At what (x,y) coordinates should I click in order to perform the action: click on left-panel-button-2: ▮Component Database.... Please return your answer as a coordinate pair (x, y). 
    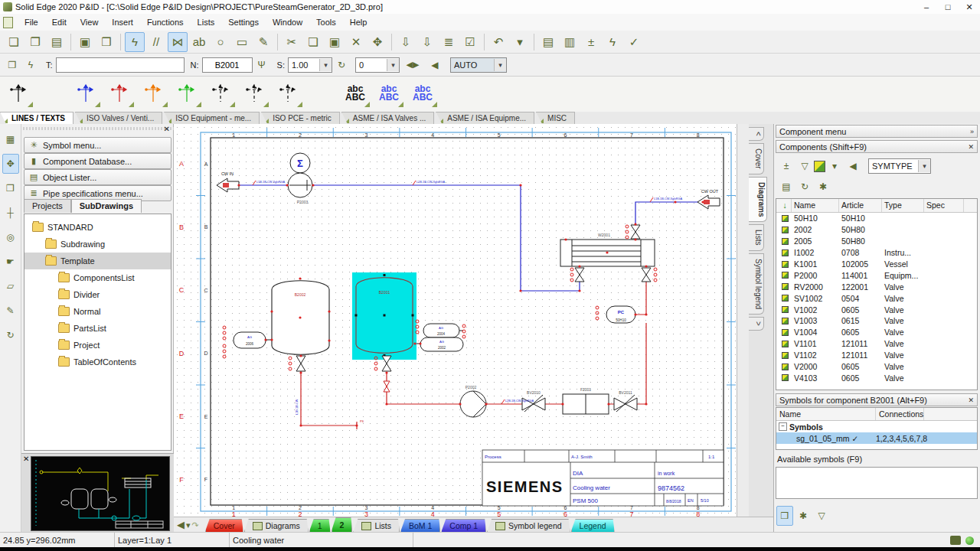
    Looking at the image, I should click on (98, 161).